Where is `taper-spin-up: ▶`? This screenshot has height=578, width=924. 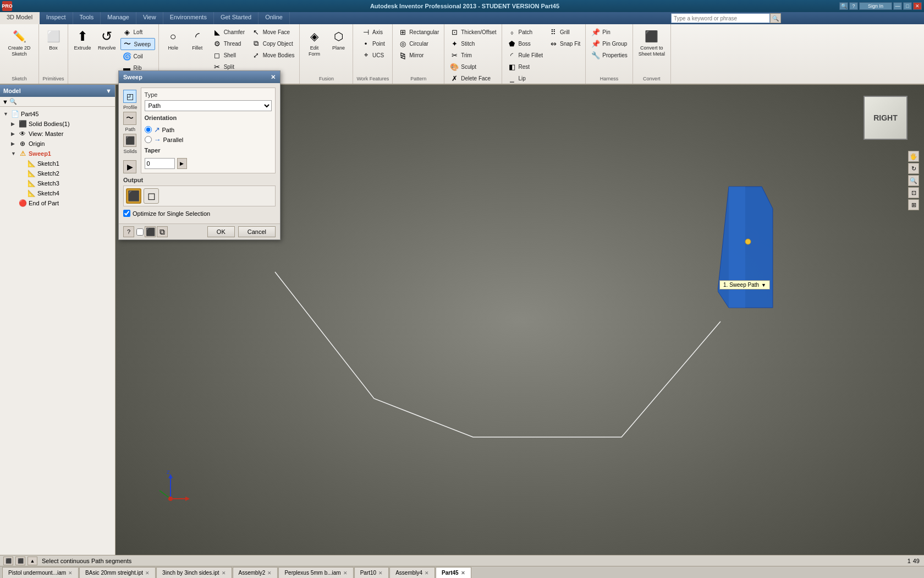
taper-spin-up: ▶ is located at coordinates (182, 163).